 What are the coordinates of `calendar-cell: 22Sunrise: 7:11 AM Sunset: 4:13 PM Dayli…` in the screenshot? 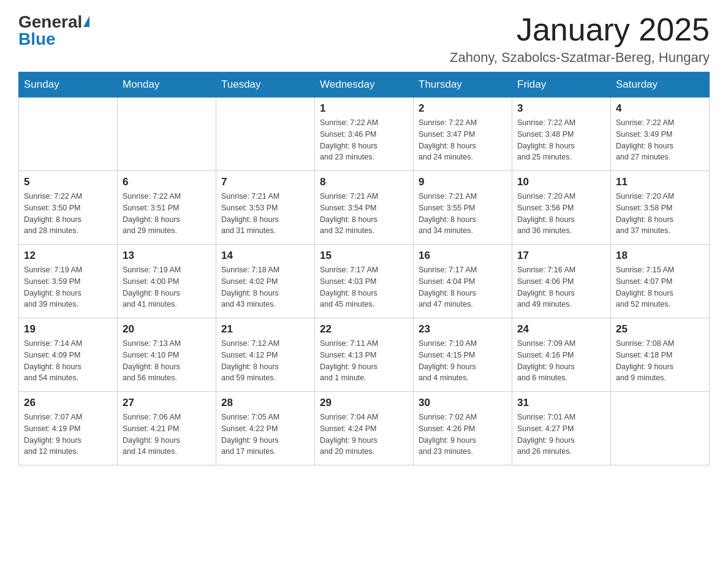 It's located at (364, 355).